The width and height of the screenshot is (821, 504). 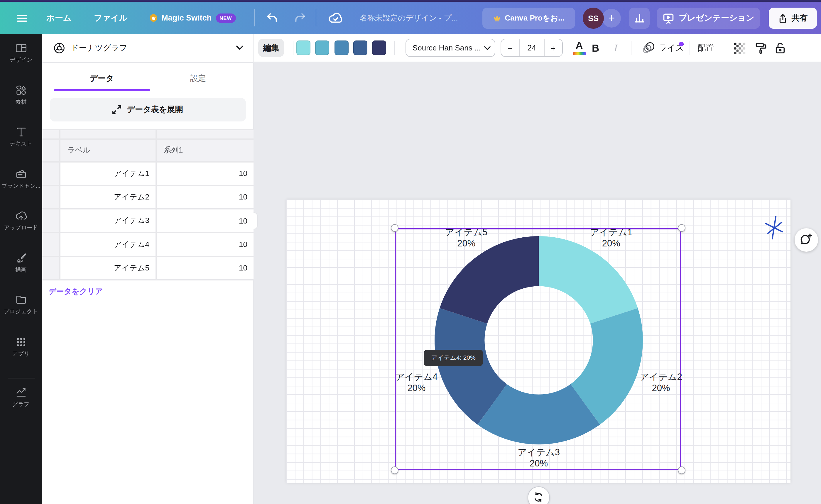 I want to click on expand-data-table-button: データ表を展開, so click(x=148, y=110).